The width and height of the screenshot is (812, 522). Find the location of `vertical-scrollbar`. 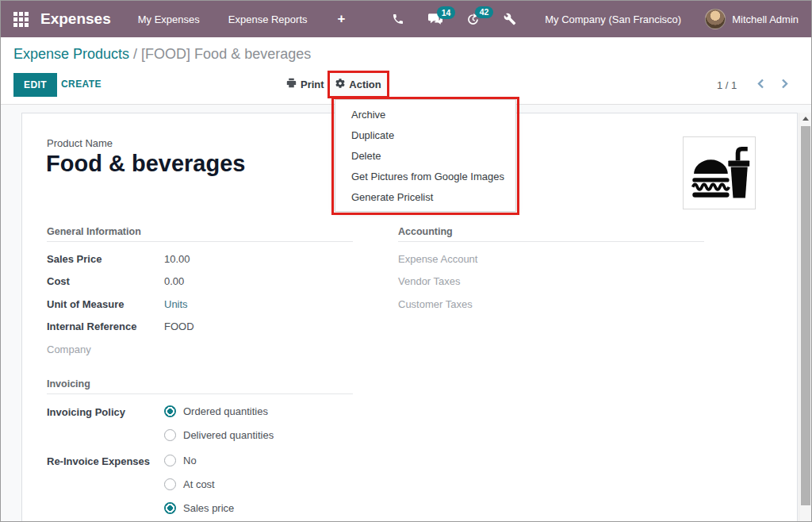

vertical-scrollbar is located at coordinates (805, 317).